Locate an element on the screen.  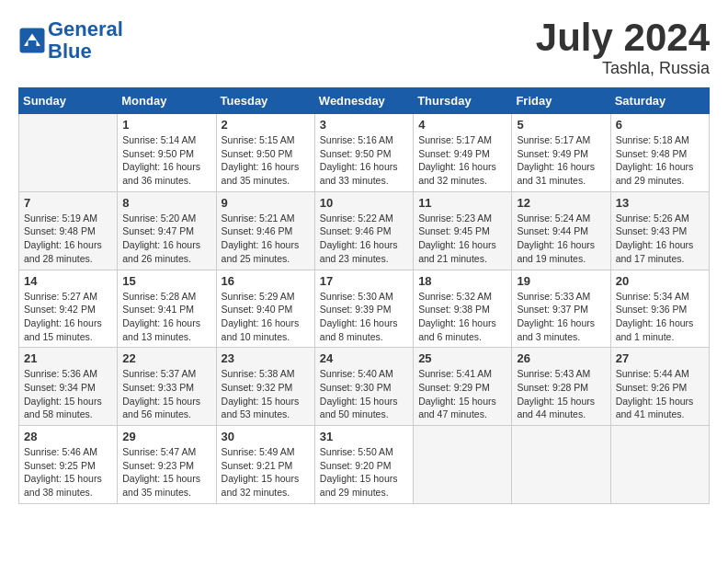
day-info: Sunrise: 5:24 AM Sunset: 9:44 PM Dayligh… is located at coordinates (561, 239).